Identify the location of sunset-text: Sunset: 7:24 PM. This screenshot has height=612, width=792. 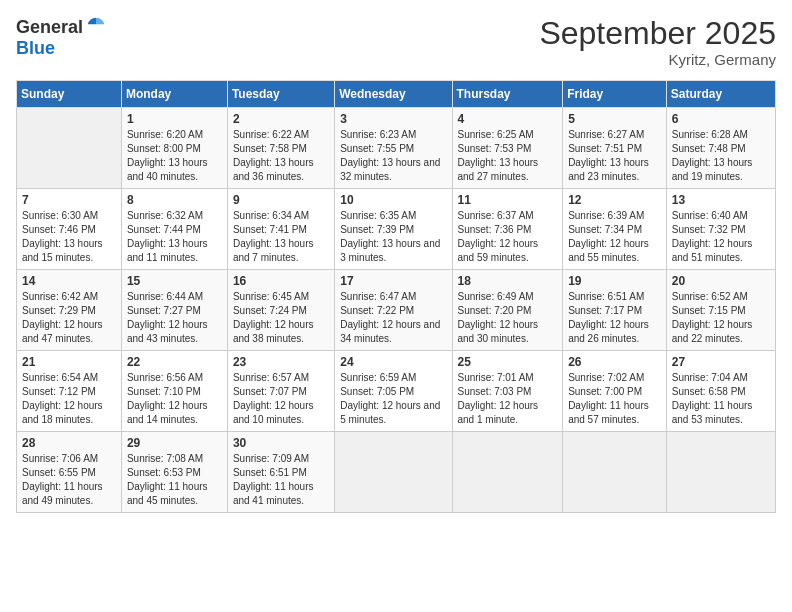
(281, 311).